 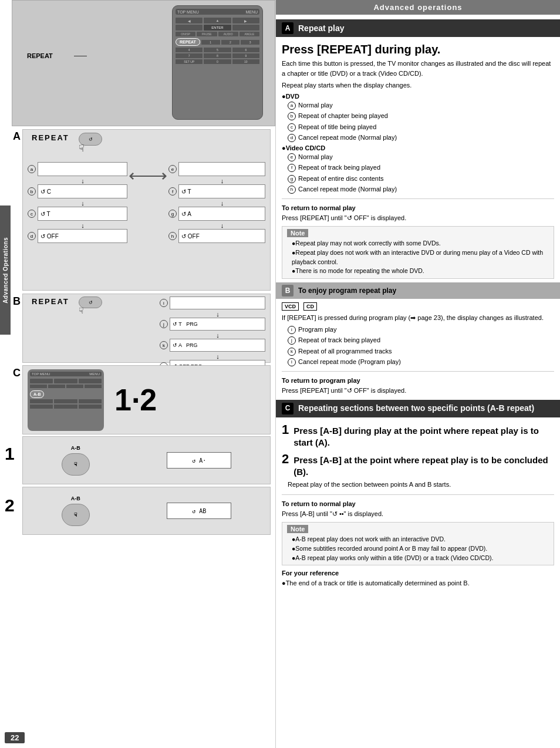 I want to click on note-box-a: Note ●Repeat play may not work correctly…, so click(x=418, y=252).